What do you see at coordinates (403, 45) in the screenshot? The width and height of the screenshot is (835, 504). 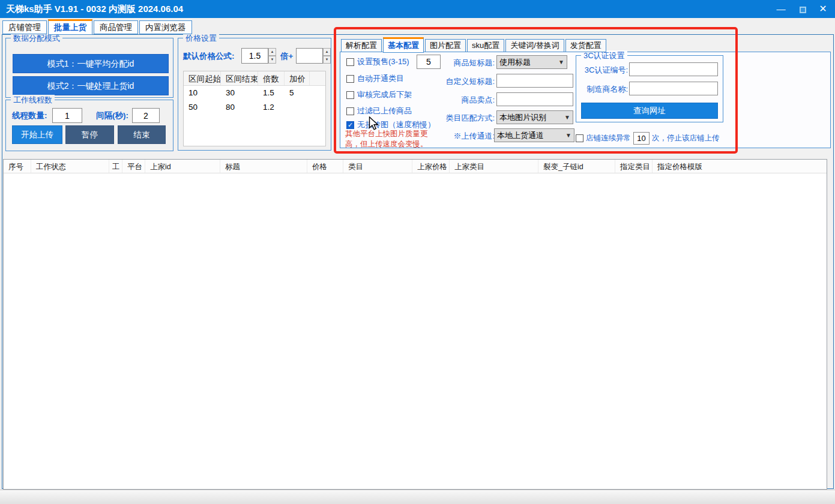 I see `tab-basic-config: 基本配置` at bounding box center [403, 45].